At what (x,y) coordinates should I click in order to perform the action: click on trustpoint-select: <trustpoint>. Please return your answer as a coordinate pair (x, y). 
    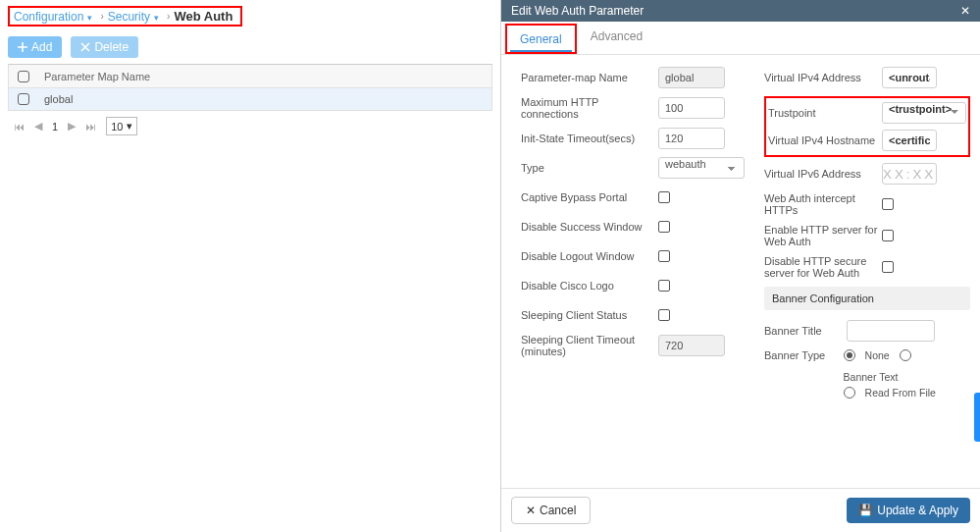
    Looking at the image, I should click on (924, 113).